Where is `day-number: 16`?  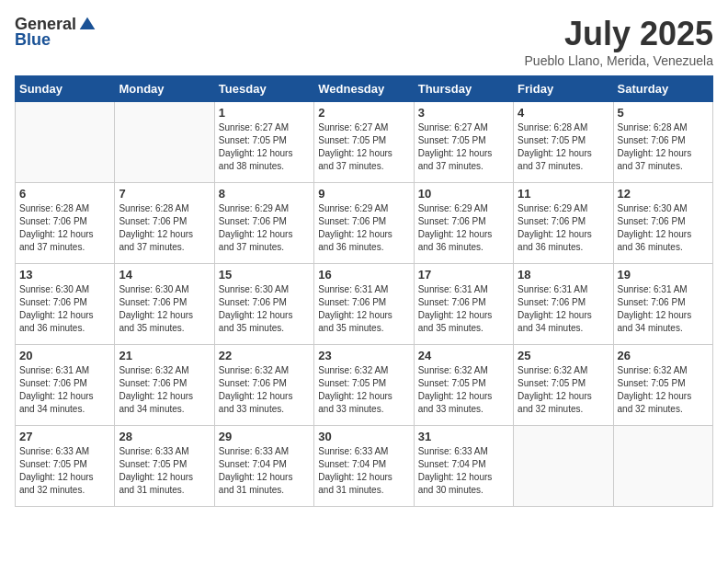 day-number: 16 is located at coordinates (364, 274).